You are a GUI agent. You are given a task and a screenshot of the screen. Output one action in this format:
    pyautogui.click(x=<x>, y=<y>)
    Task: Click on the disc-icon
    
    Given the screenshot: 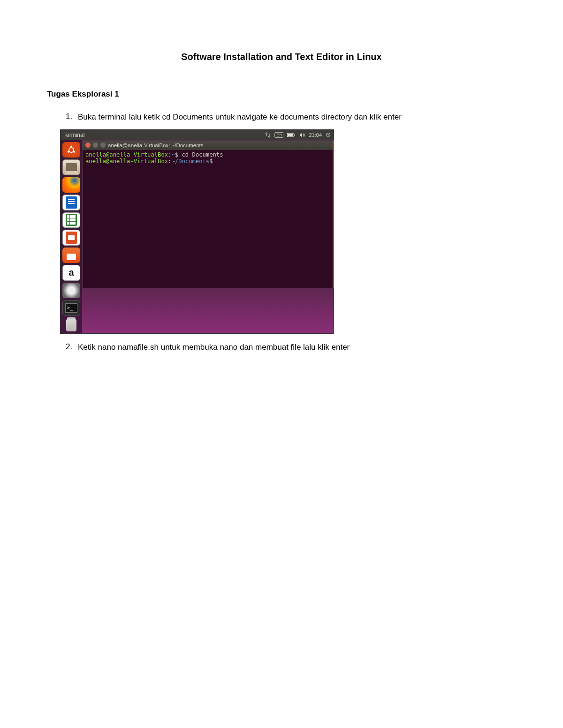 What is the action you would take?
    pyautogui.click(x=71, y=291)
    